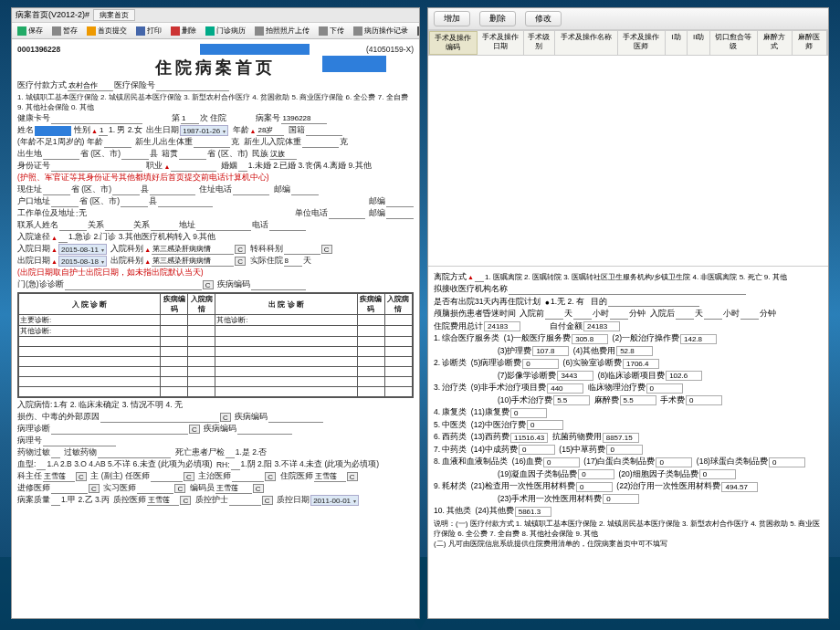 The image size is (840, 630). What do you see at coordinates (787, 462) in the screenshot?
I see `fee-8c: 0` at bounding box center [787, 462].